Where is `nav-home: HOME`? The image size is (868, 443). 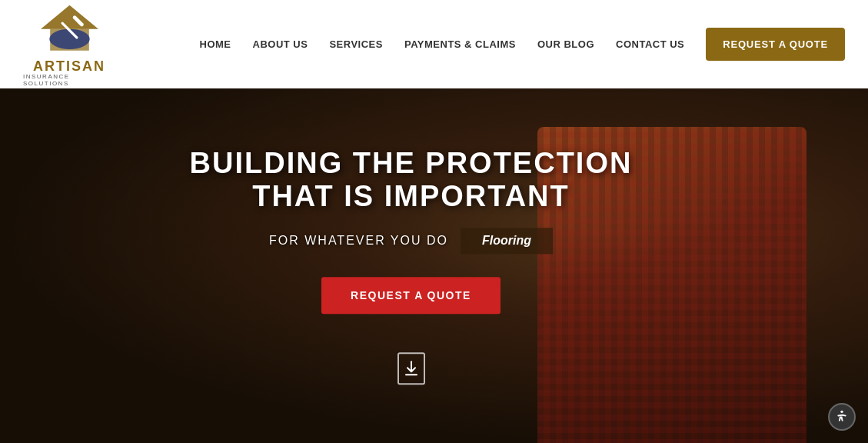 nav-home: HOME is located at coordinates (215, 45).